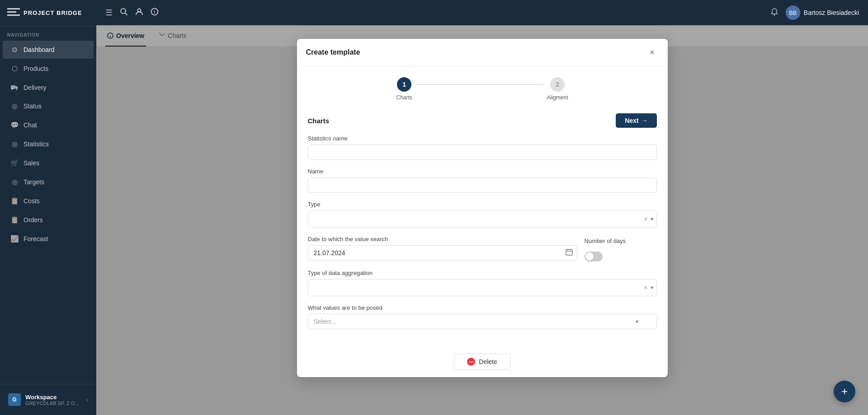  I want to click on sidebar-item-statistics: ◎ Statistics, so click(48, 144).